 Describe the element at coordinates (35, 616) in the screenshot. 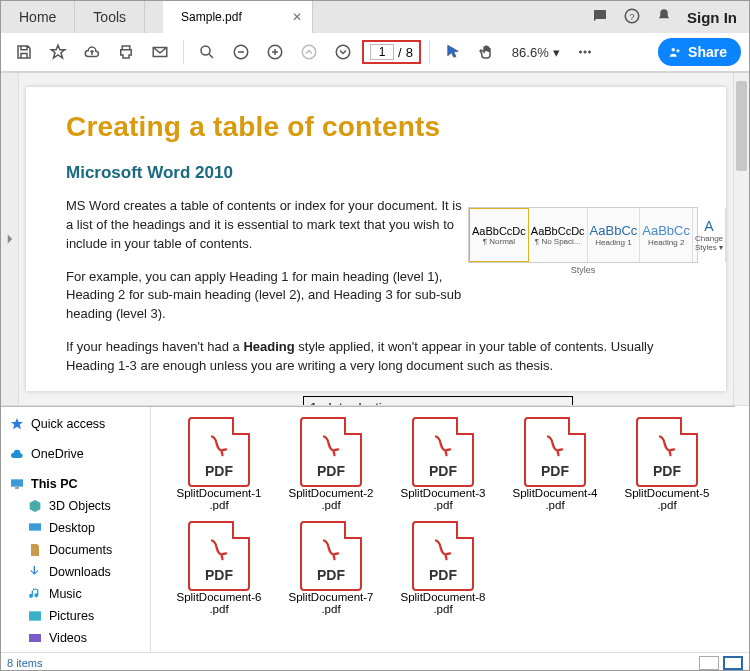

I see `pictures-icon` at that location.